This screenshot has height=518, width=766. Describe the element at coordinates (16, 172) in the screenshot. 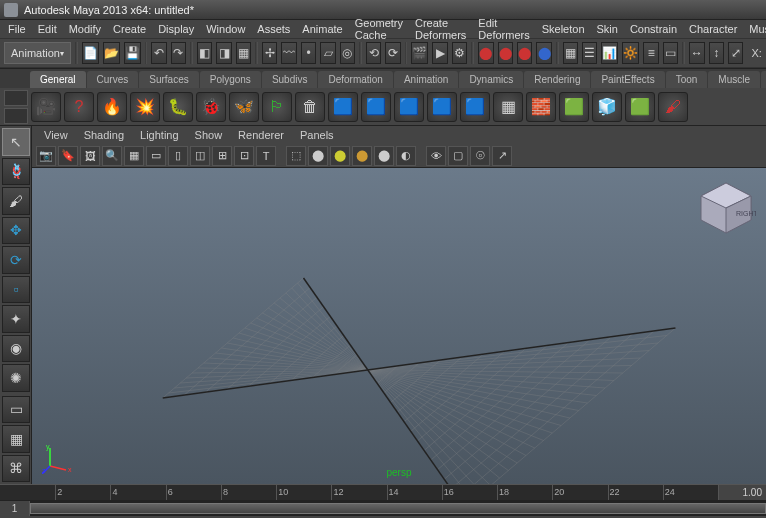

I see `lasso-tool: 🪢` at that location.